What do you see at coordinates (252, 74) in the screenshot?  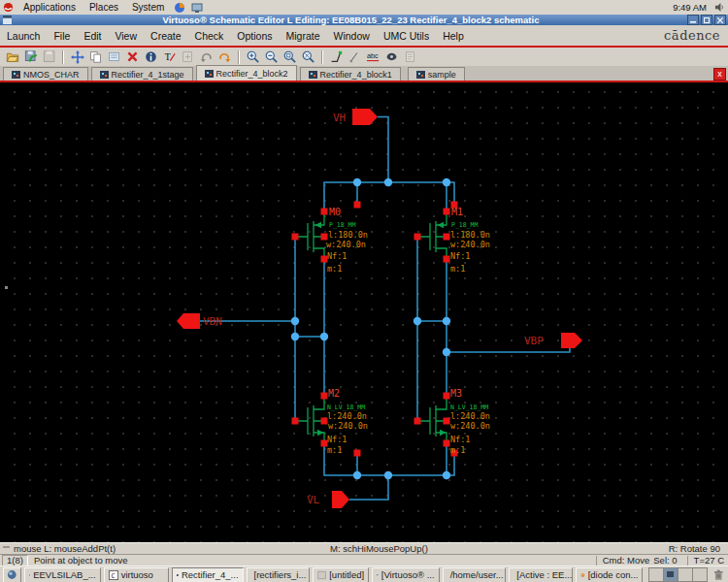 I see `tab-label: Rectifier_4_block2` at bounding box center [252, 74].